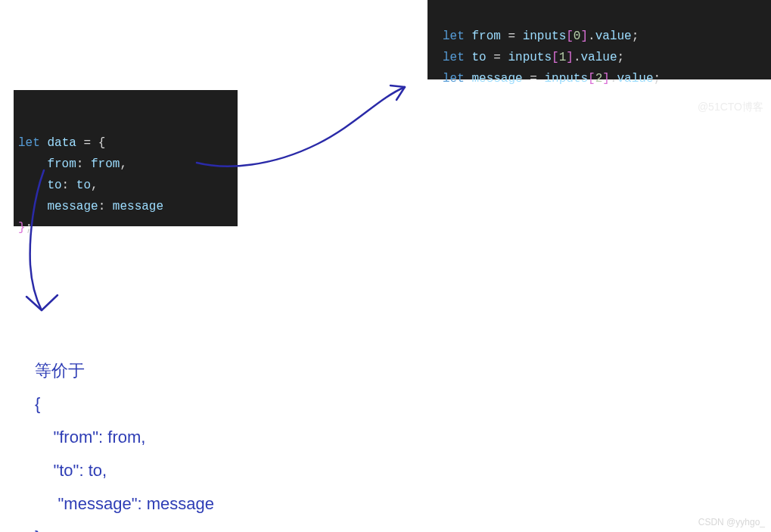  What do you see at coordinates (71, 471) in the screenshot?
I see `equiv-line-to: "to": to,` at bounding box center [71, 471].